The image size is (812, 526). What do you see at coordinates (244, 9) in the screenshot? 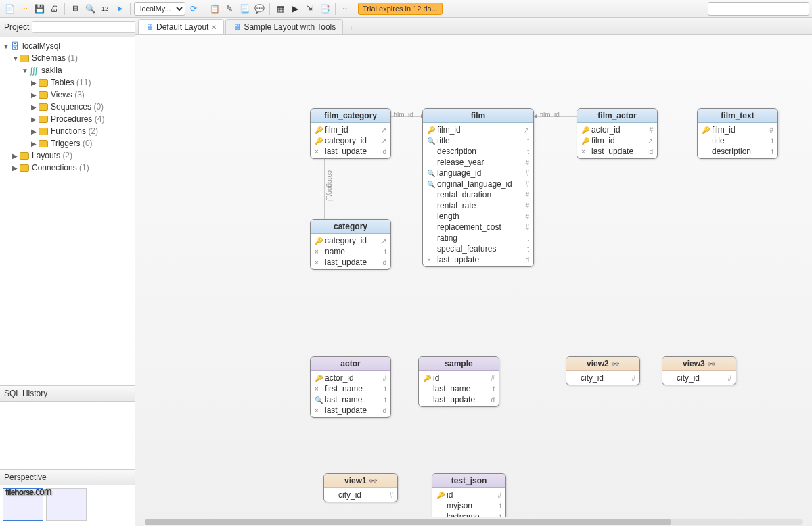
I see `script-icon: 📃` at bounding box center [244, 9].